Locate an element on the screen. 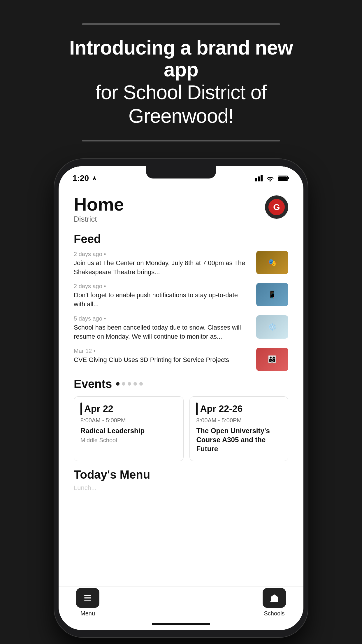 This screenshot has height=644, width=362. menu-section-title: Today's Menu is located at coordinates (181, 475).